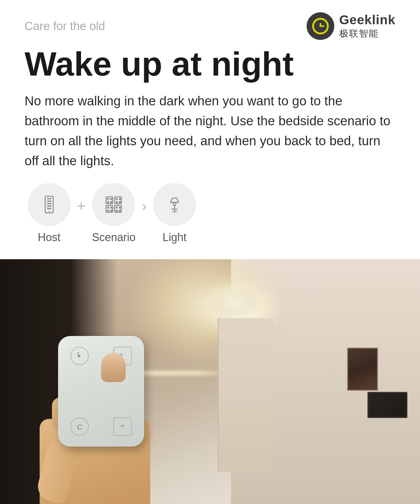 The height and width of the screenshot is (504, 420). What do you see at coordinates (49, 237) in the screenshot?
I see `host-label: Host` at bounding box center [49, 237].